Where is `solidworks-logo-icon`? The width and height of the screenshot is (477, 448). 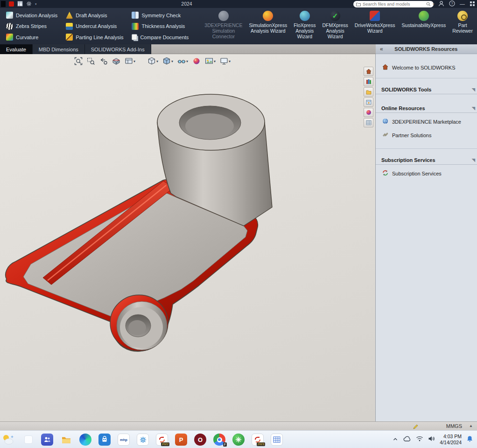 solidworks-logo-icon is located at coordinates (11, 4).